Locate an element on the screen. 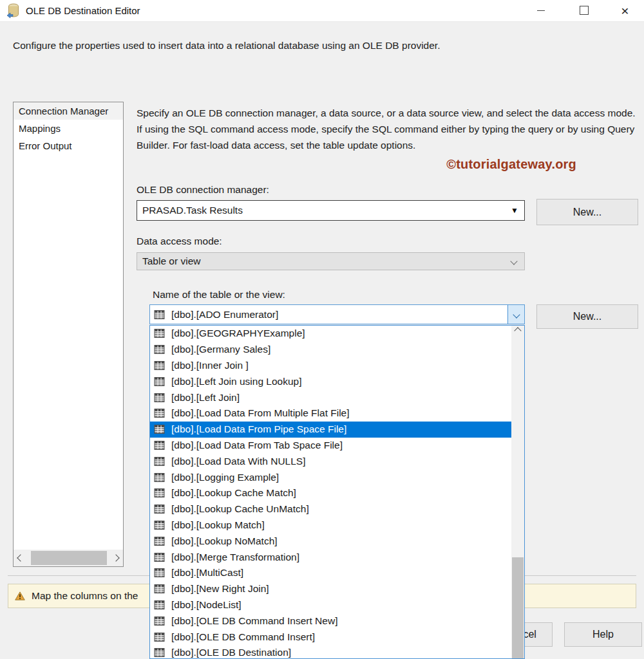 Image resolution: width=644 pixels, height=659 pixels. table-list-item-label: [dbo].[Lookup Cache Match] is located at coordinates (234, 493).